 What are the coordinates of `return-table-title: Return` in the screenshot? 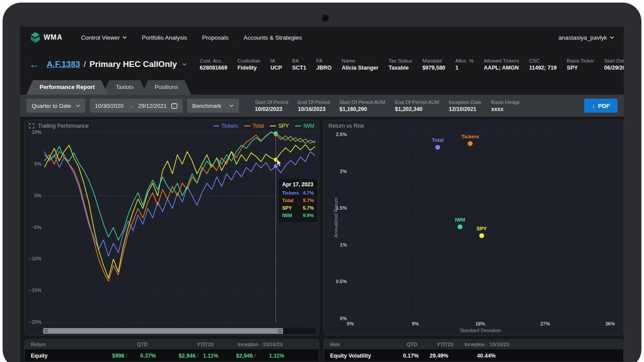 It's located at (65, 344).